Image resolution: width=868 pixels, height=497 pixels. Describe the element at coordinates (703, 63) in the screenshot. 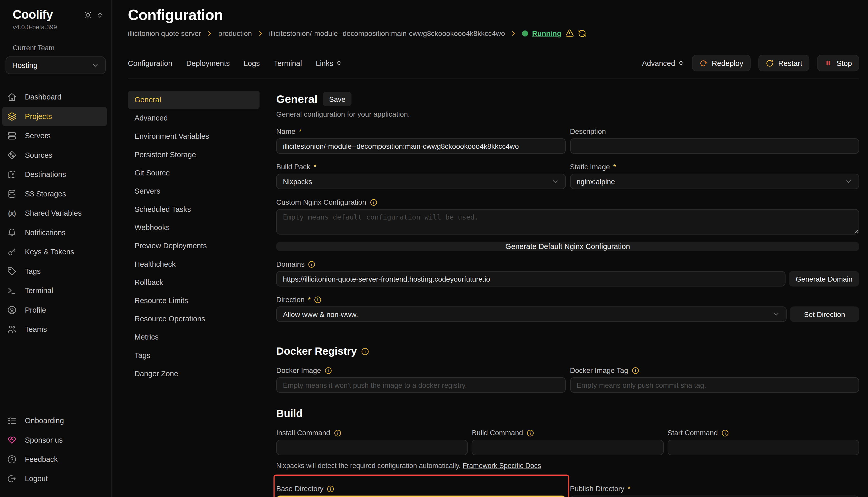

I see `redeploy-arrow-icon` at that location.